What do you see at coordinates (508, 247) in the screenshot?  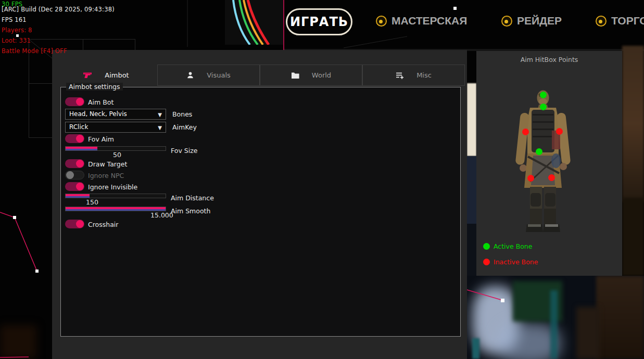 I see `legend-active-bone: Active Bone` at bounding box center [508, 247].